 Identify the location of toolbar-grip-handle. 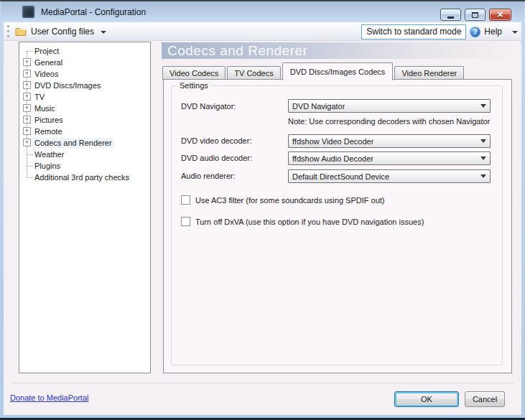
(9, 32).